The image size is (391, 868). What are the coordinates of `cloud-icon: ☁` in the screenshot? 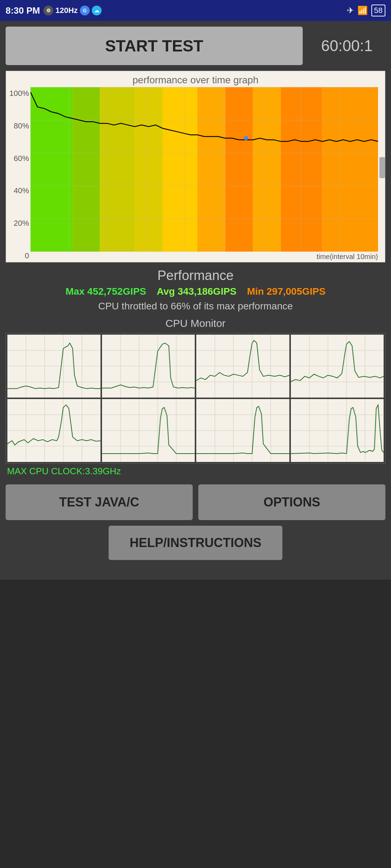 It's located at (97, 10).